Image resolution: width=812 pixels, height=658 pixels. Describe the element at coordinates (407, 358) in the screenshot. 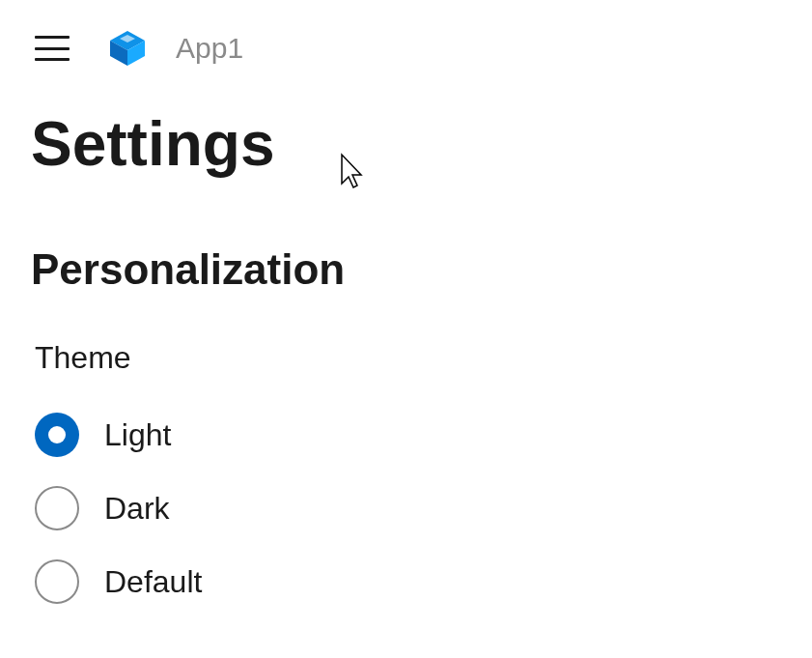

I see `theme-label: Theme` at that location.